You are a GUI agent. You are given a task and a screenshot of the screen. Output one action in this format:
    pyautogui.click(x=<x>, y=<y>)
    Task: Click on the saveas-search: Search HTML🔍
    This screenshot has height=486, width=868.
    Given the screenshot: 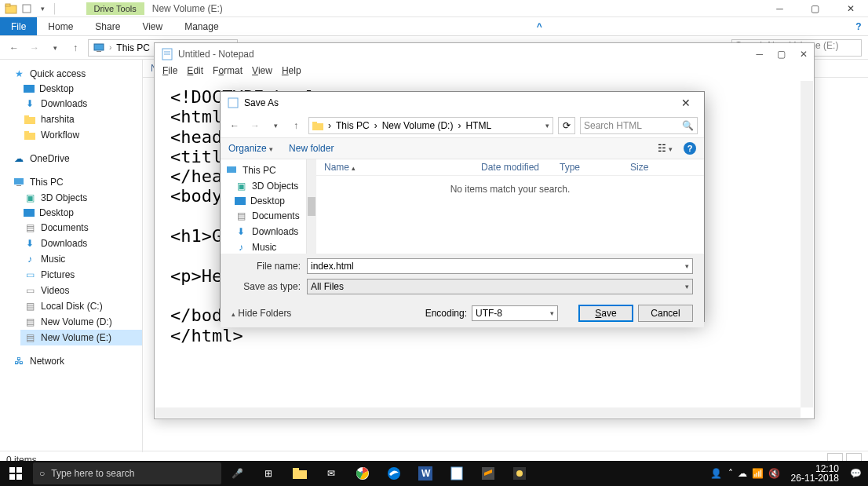 What is the action you would take?
    pyautogui.click(x=639, y=126)
    